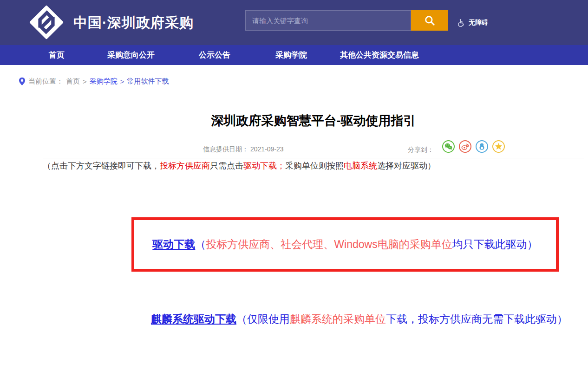 Image resolution: width=588 pixels, height=371 pixels. I want to click on main-nav: 首页 采购意向公开 公示公告 采购学院 其他公共资源交易信息, so click(294, 55).